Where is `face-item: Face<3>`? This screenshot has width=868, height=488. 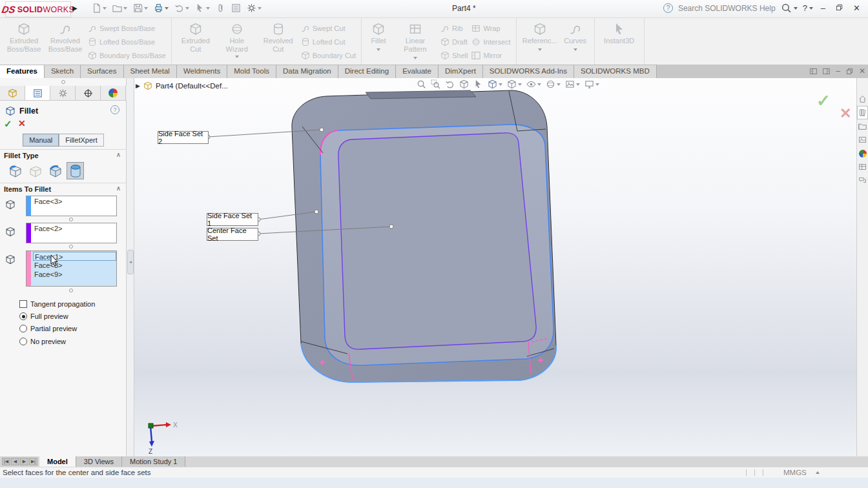 face-item: Face<3> is located at coordinates (75, 201).